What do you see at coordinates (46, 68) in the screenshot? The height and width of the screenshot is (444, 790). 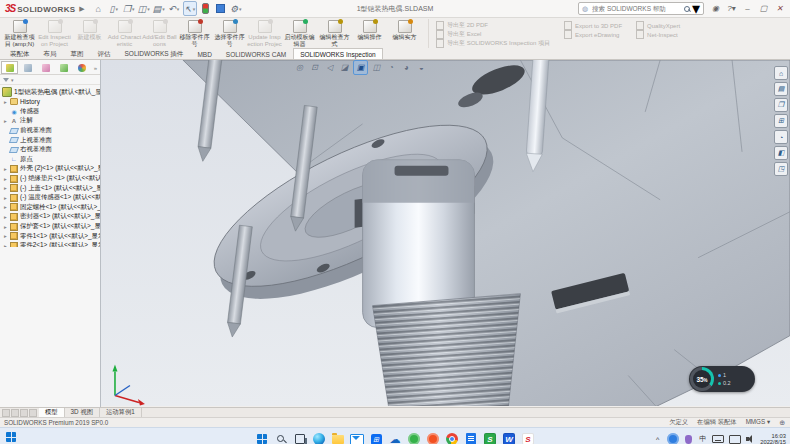 I see `configurationmanager-tab` at bounding box center [46, 68].